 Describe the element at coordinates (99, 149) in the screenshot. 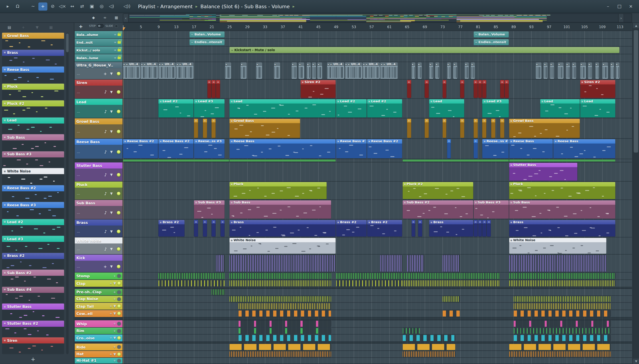

I see `track-header-reese-bass: Reese Bass…♪▼` at that location.